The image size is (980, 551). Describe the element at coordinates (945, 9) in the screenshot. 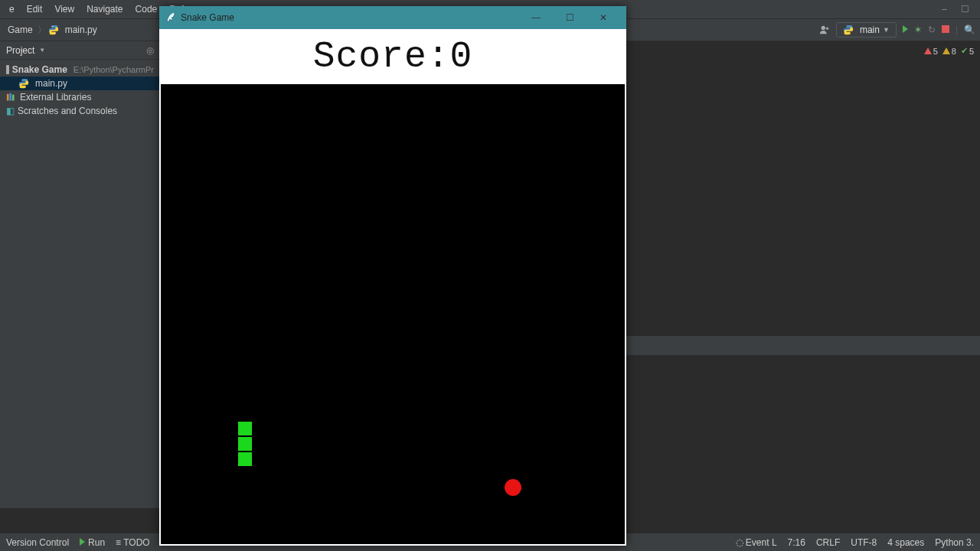

I see `ide-minimize-icon: –` at that location.